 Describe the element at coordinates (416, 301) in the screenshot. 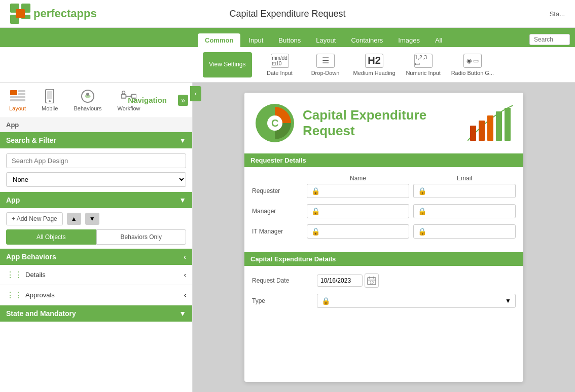

I see `type-select: 🔒 ▼` at that location.